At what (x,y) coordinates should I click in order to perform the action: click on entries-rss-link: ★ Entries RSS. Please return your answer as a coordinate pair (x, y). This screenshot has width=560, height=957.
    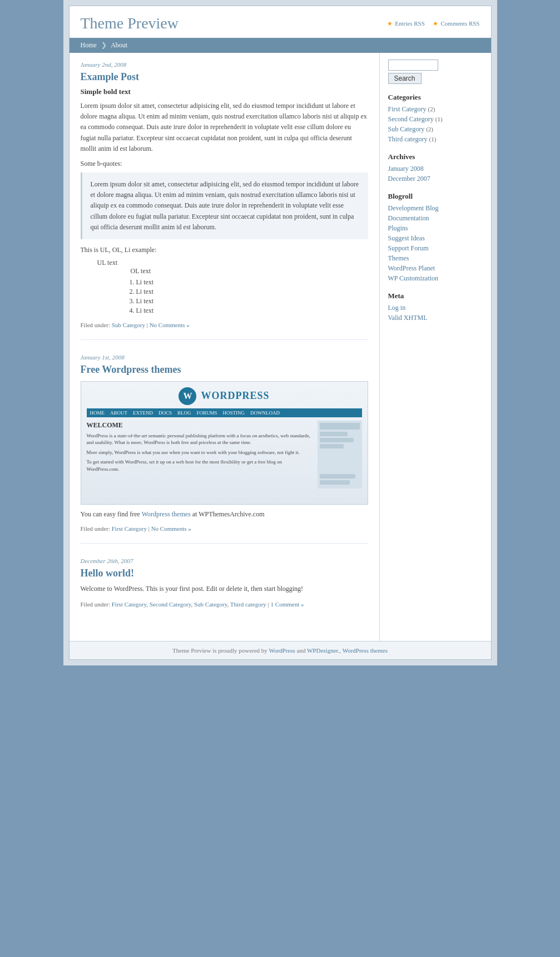
    Looking at the image, I should click on (406, 23).